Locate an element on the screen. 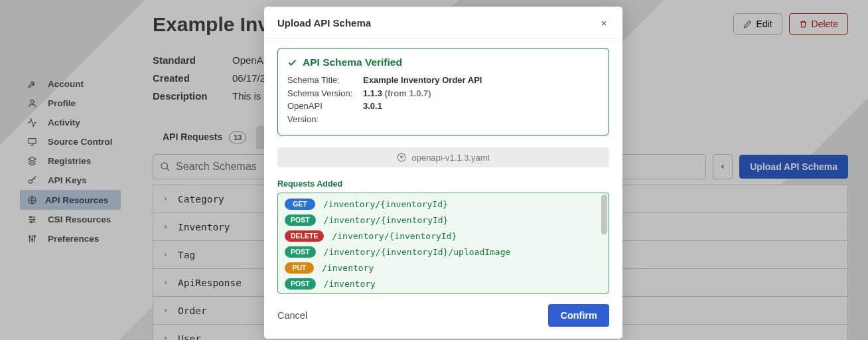  request-row: DELETE/inventory/{inventoryId} is located at coordinates (443, 236).